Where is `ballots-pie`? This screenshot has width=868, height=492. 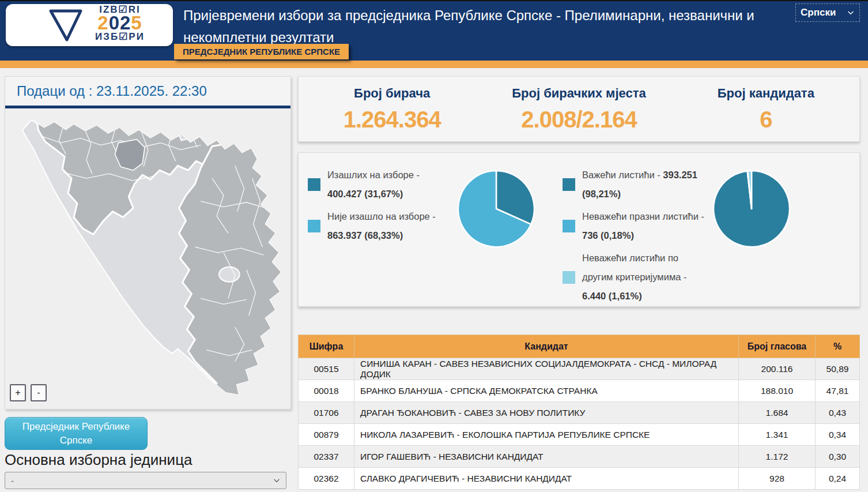
ballots-pie is located at coordinates (752, 210).